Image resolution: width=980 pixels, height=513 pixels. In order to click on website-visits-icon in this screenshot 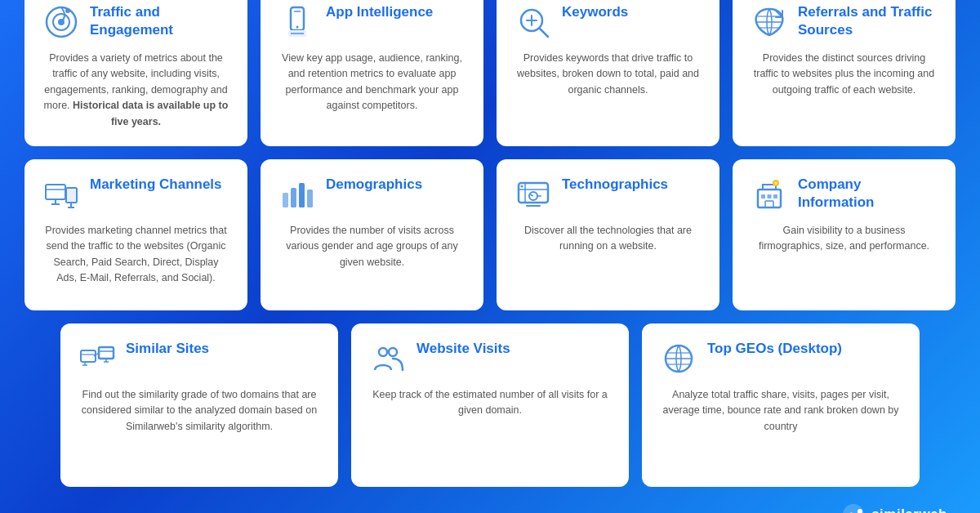, I will do `click(388, 359)`.